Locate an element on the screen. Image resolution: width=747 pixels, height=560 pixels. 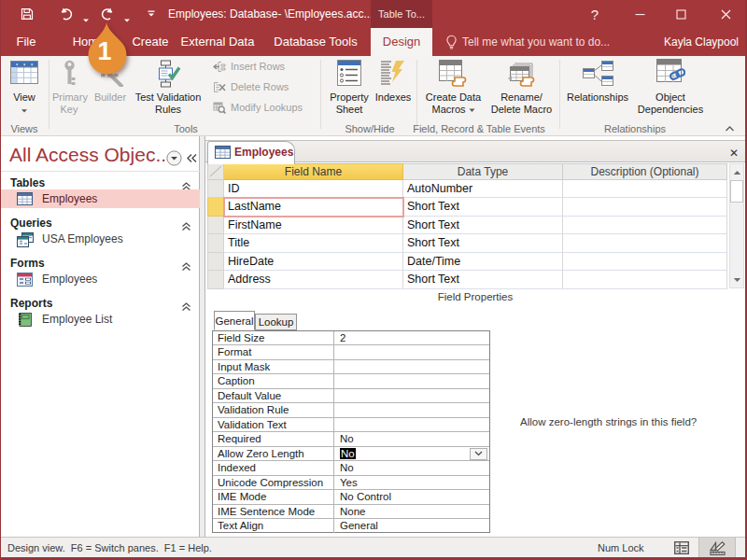
grid-vertical-scrollbar is located at coordinates (737, 226).